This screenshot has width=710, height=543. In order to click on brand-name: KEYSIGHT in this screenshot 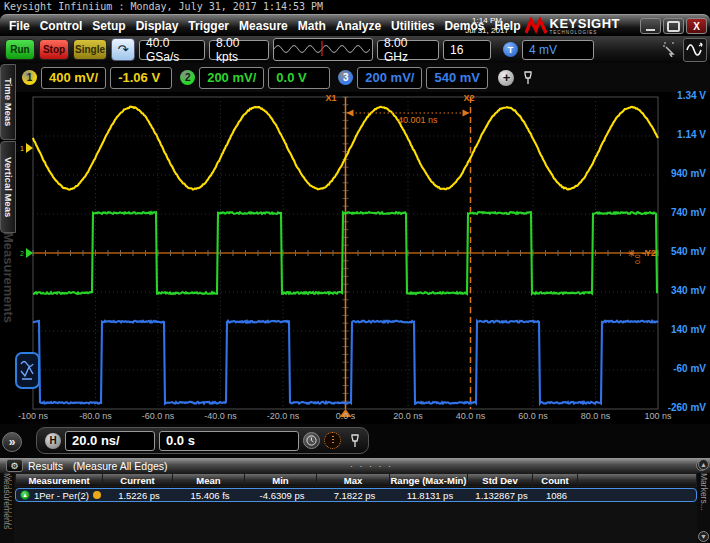, I will do `click(585, 24)`.